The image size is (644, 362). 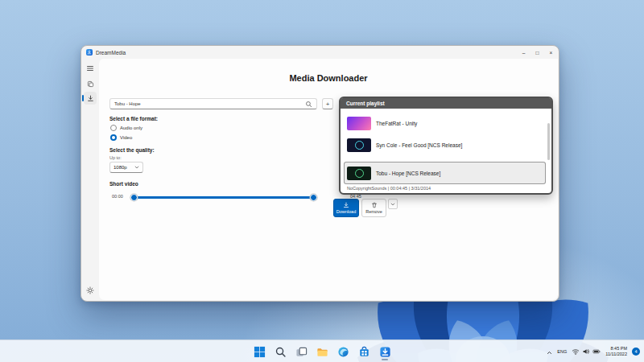 What do you see at coordinates (114, 128) in the screenshot?
I see `radio-unchecked-icon` at bounding box center [114, 128].